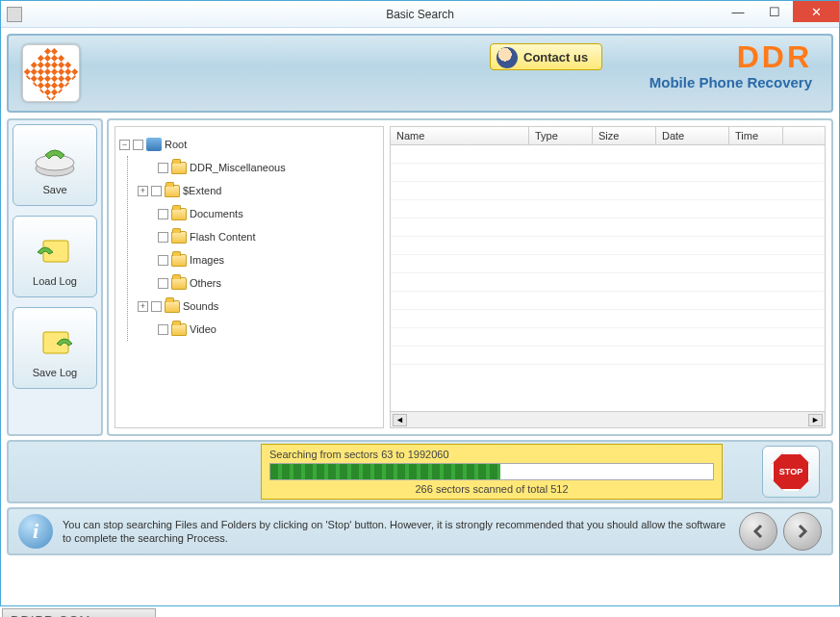  I want to click on horizontal-scrollbar: ◄ ►, so click(608, 420).